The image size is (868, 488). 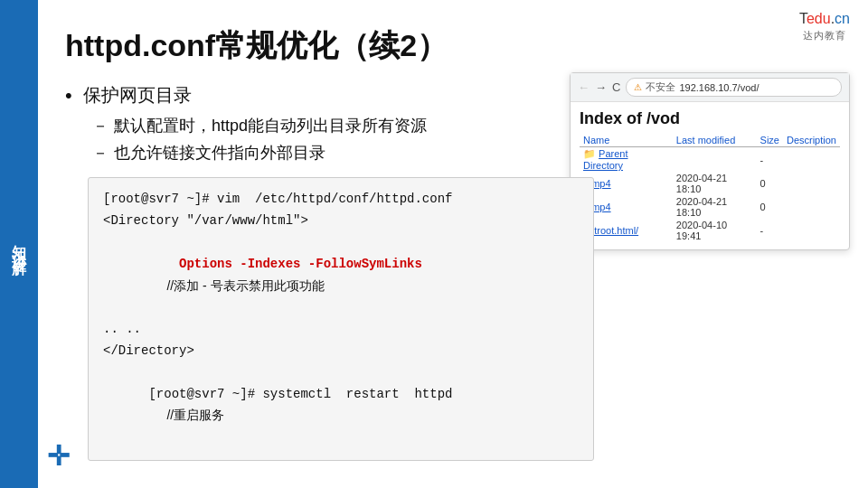 What do you see at coordinates (719, 88) in the screenshot?
I see `address-url: 192.168.10.7/vod/` at bounding box center [719, 88].